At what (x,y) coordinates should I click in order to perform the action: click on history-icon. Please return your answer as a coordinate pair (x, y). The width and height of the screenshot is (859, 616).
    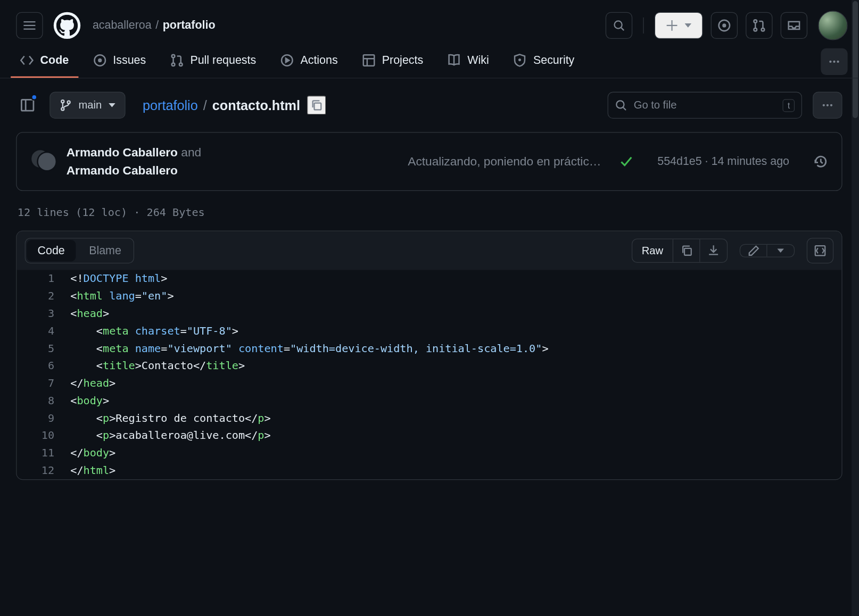
    Looking at the image, I should click on (821, 162).